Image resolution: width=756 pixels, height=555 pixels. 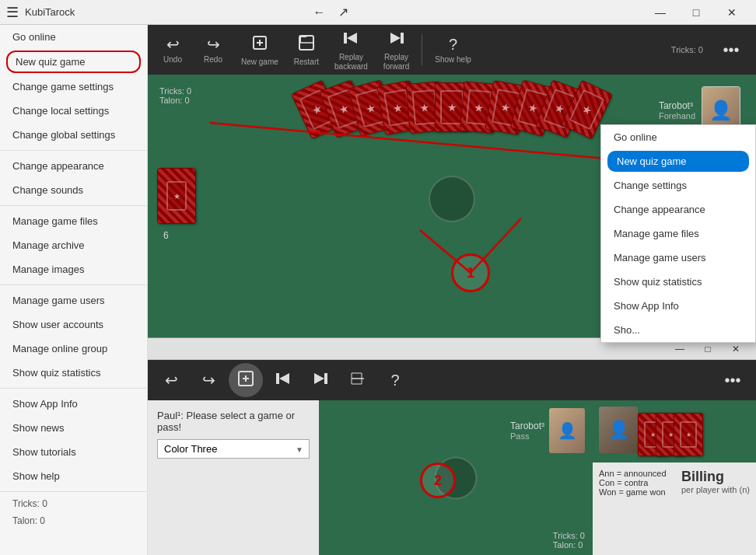 I want to click on billing-title: Billing, so click(x=716, y=477).